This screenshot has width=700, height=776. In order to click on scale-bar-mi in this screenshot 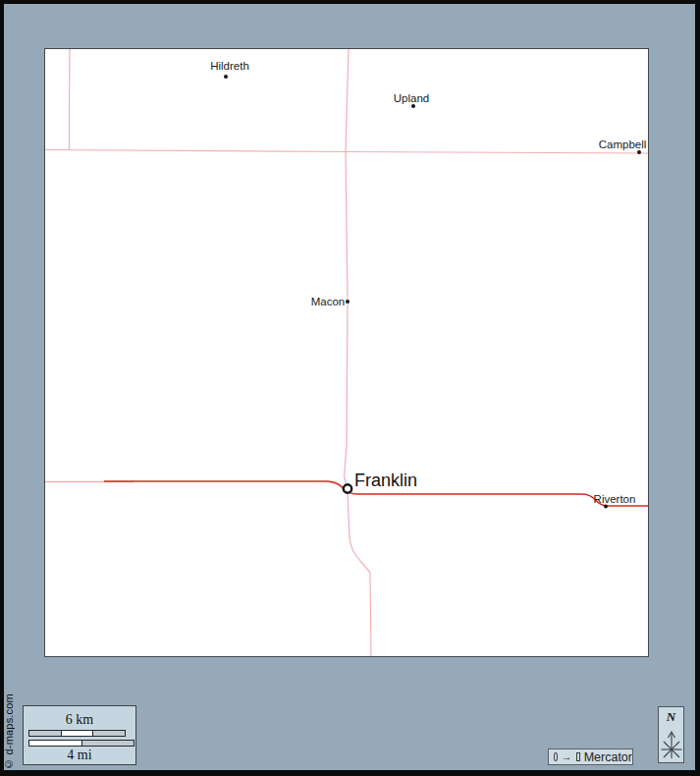, I will do `click(81, 743)`.